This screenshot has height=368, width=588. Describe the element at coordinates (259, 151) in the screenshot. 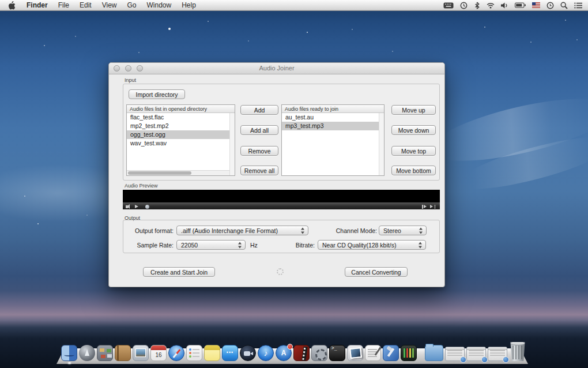

I see `remove-button: Remove` at that location.